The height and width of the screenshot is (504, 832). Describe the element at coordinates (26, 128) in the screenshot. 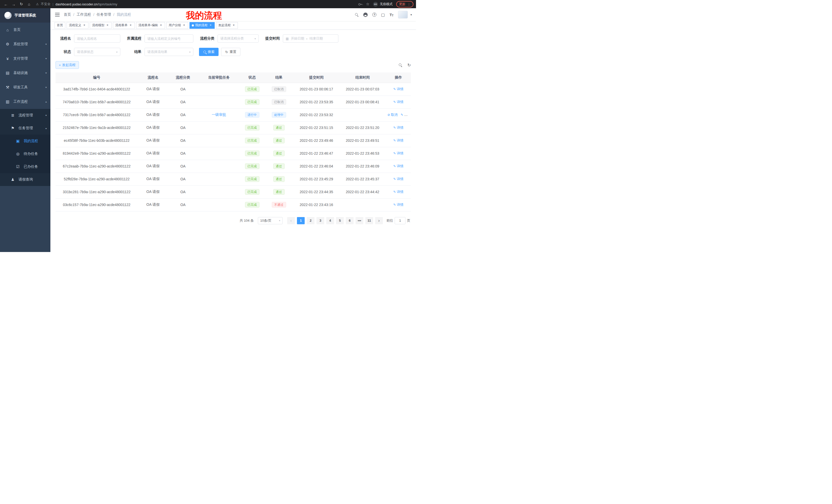

I see `sidebar-item-label: 任务管理` at that location.